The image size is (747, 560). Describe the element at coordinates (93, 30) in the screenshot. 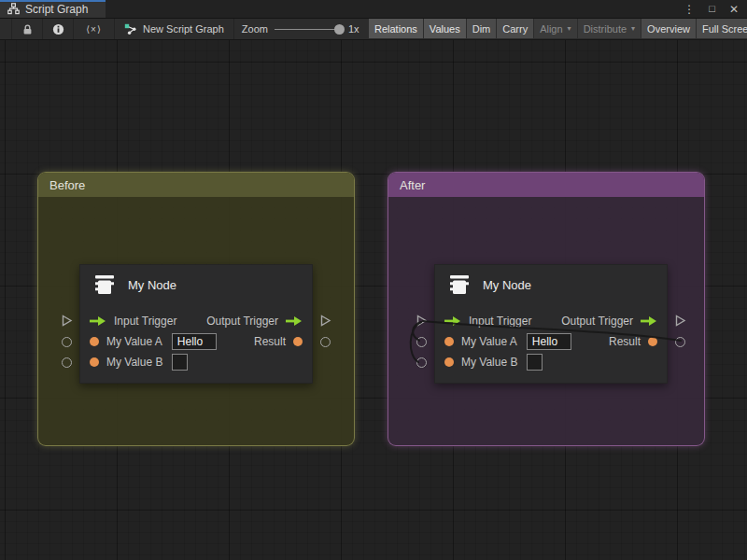

I see `code-brackets-icon: ⟨×⟩` at that location.